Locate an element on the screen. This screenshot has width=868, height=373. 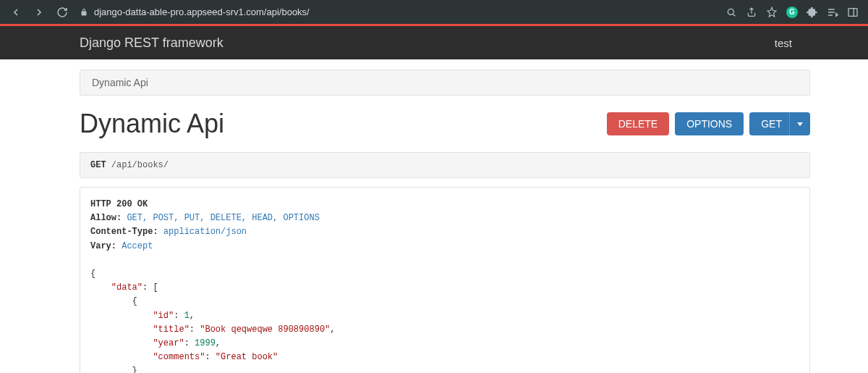
get-dropdown-button is located at coordinates (800, 124).